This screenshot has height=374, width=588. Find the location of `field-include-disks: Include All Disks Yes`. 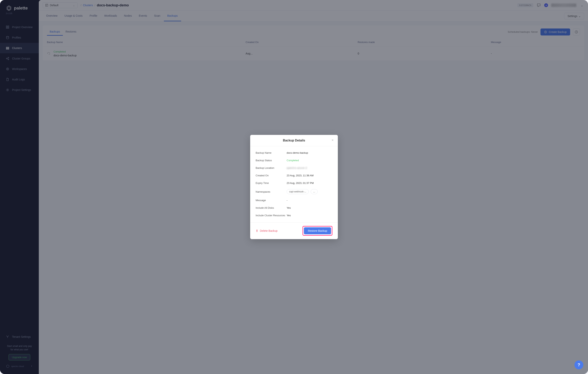

field-include-disks: Include All Disks Yes is located at coordinates (294, 208).